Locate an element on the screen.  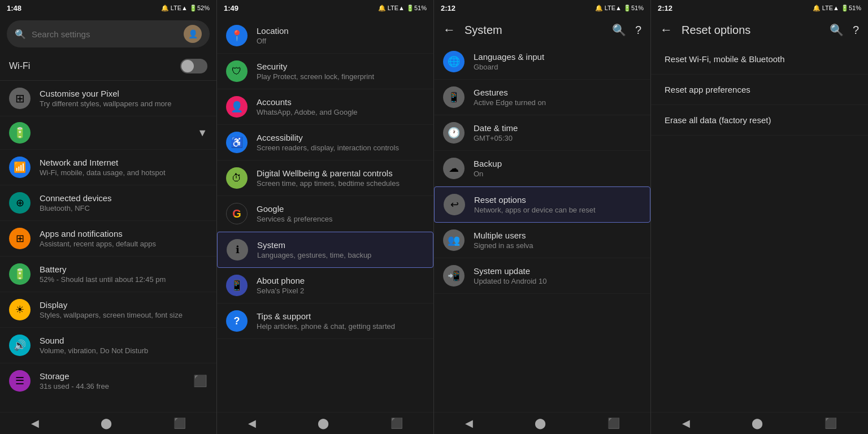
time-1: 1:48 is located at coordinates (14, 8).